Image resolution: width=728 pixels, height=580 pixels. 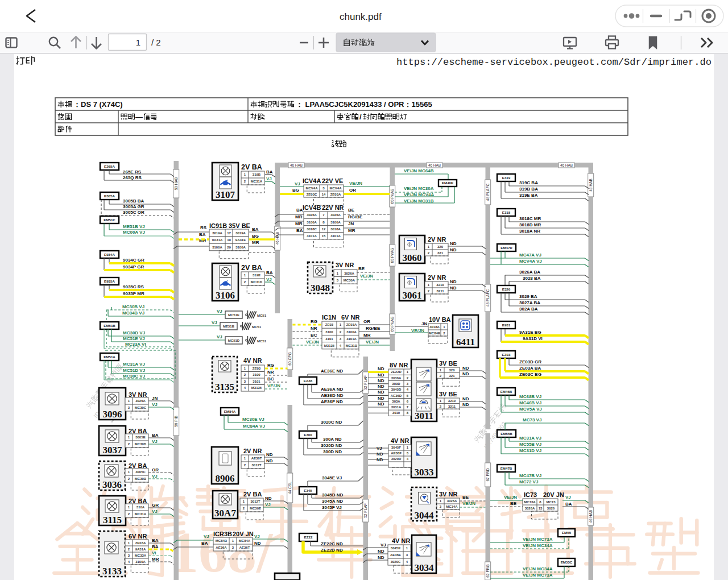 I want to click on svg-text: MC51E, so click(x=234, y=315).